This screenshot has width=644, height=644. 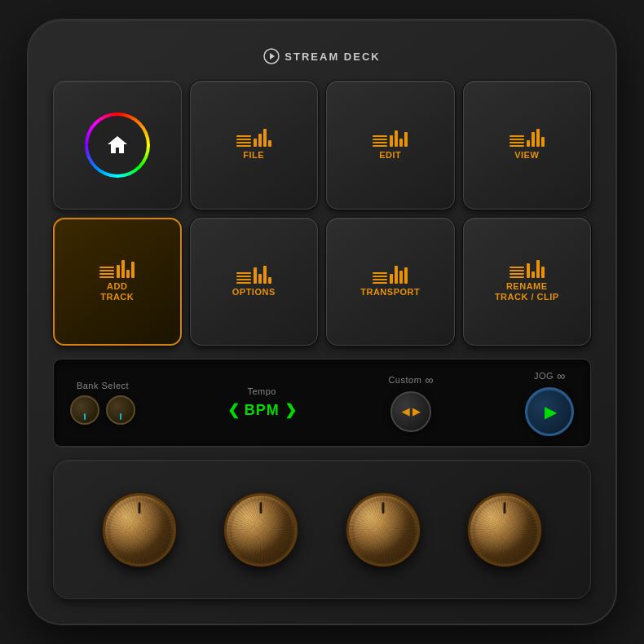 What do you see at coordinates (117, 292) in the screenshot?
I see `add-track-label: ADDTRACK` at bounding box center [117, 292].